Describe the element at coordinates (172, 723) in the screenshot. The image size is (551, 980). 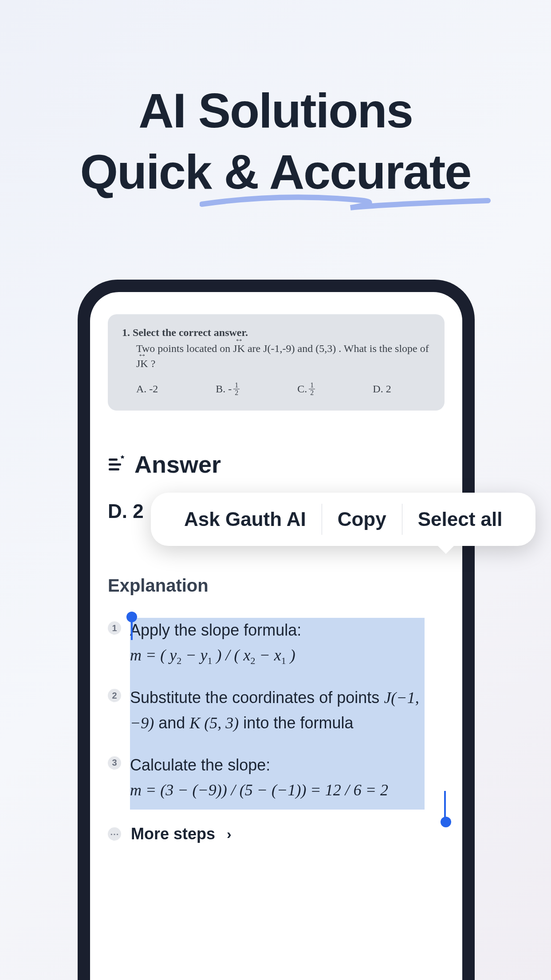
I see `step2-and: and` at that location.